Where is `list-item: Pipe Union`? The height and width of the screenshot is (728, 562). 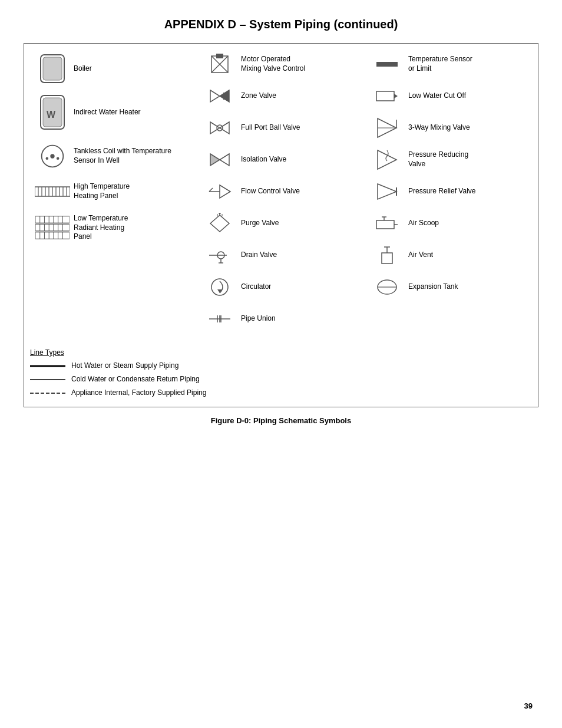 list-item: Pipe Union is located at coordinates (281, 319).